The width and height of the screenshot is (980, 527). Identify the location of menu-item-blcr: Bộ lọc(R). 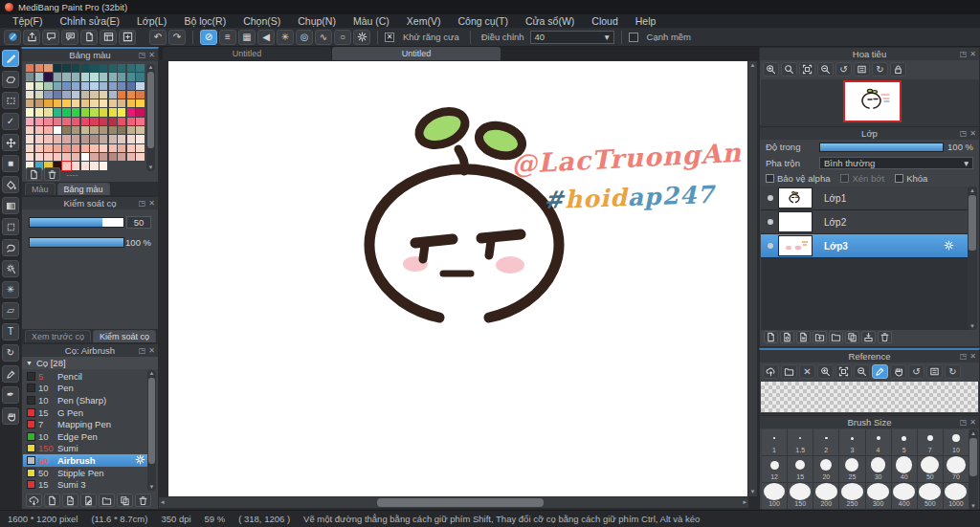
(205, 21).